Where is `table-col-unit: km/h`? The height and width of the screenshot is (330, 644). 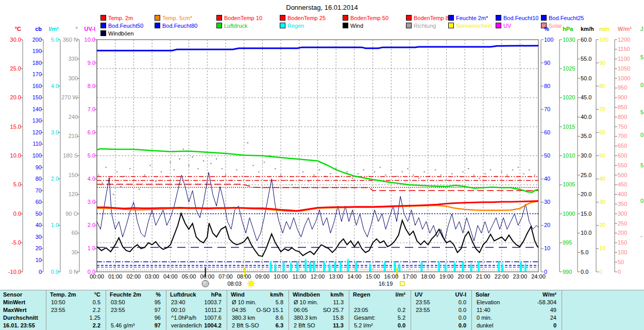
table-col-unit: km/h is located at coordinates (316, 294).